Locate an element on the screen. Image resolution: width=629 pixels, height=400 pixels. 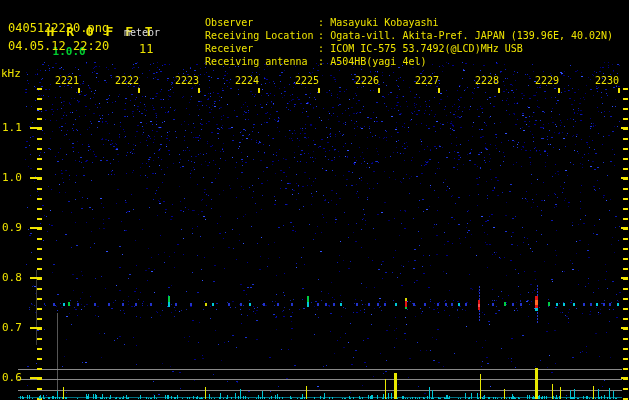
time-label: 2227 is located at coordinates (427, 80).